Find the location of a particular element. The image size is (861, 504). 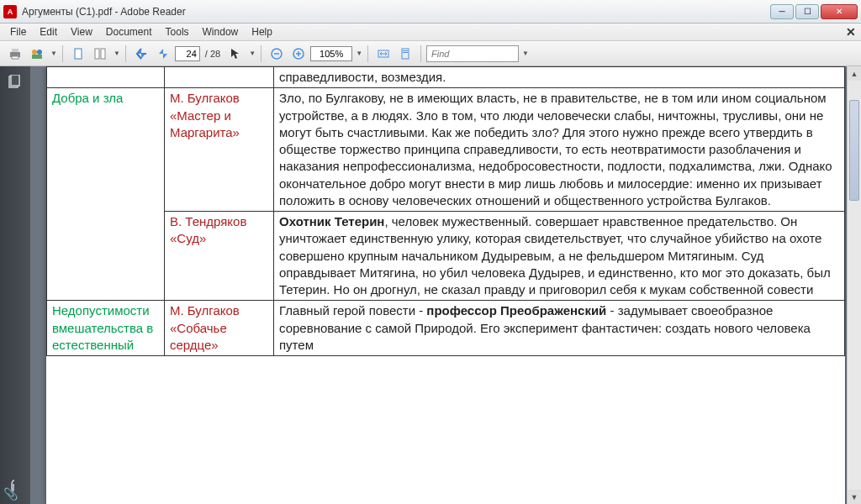

menu-help: Help is located at coordinates (262, 32).